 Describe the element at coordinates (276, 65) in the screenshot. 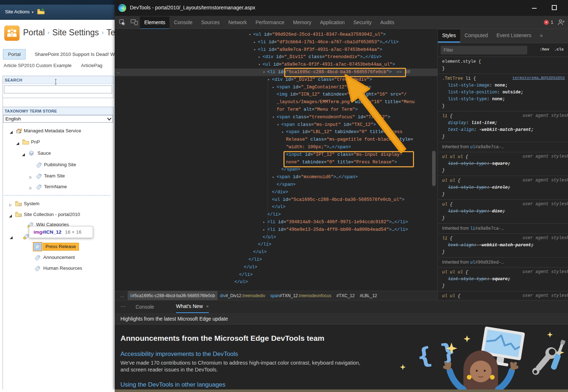

I see `dom-tree-node: ▾<ul id="a9a9e7ca-8f3f-4931-a7ac-87453be…` at that location.